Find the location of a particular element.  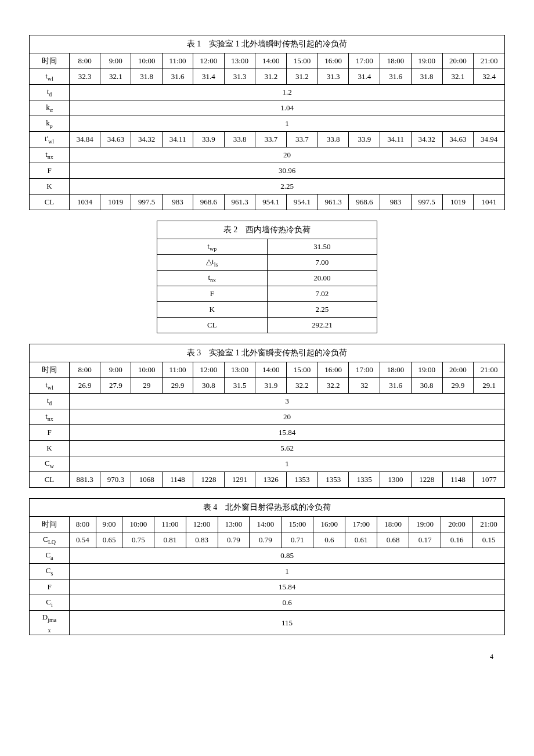

cell-value: 0.68 is located at coordinates (394, 540).